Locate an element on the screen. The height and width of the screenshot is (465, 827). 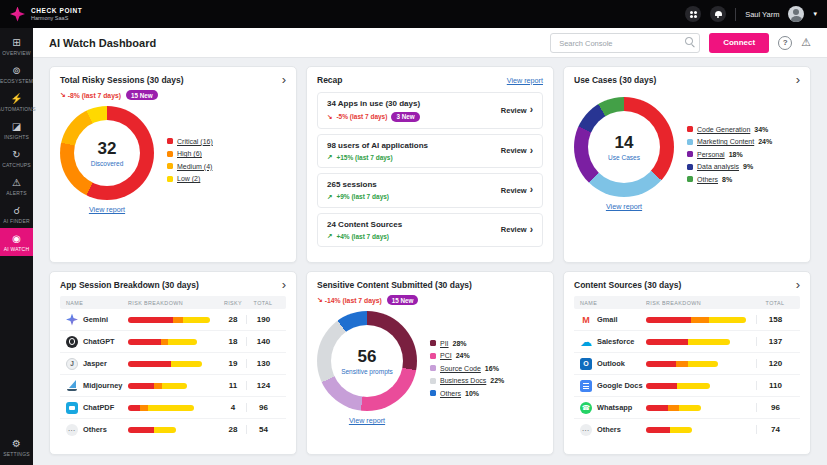
legend-pct: 10% is located at coordinates (472, 394).